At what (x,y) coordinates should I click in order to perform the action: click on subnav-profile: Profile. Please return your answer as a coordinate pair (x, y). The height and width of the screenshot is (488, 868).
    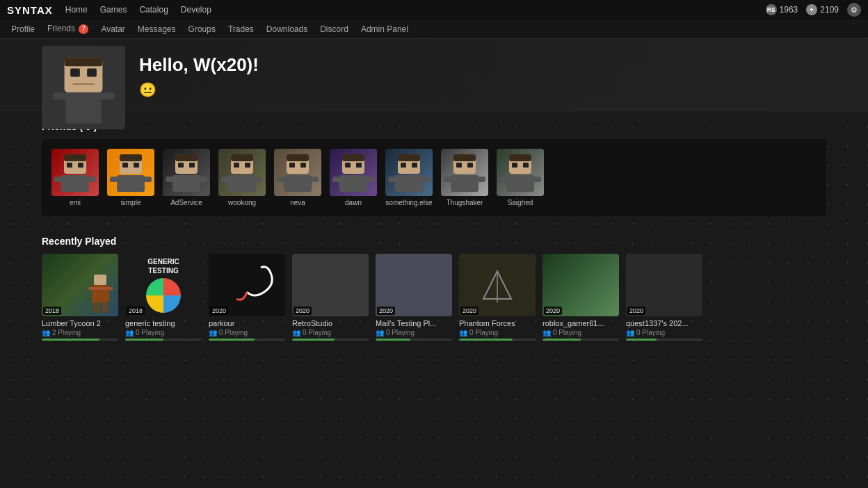
    Looking at the image, I should click on (23, 29).